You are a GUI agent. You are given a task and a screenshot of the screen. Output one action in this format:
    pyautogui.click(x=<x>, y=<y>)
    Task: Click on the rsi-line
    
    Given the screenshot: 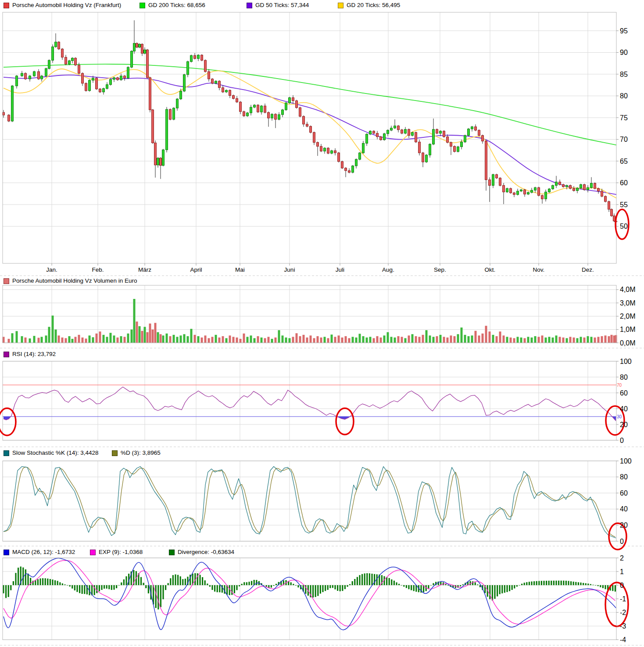 What is the action you would take?
    pyautogui.click(x=310, y=404)
    